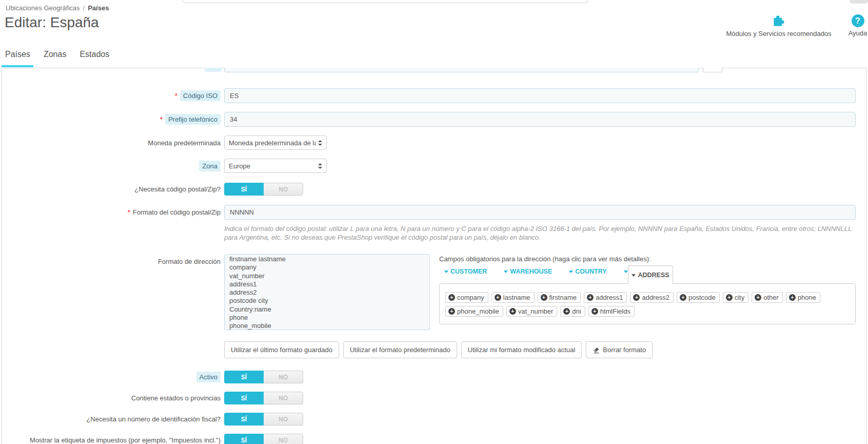 The height and width of the screenshot is (444, 868). Describe the element at coordinates (98, 8) in the screenshot. I see `breadcrumb-current: Países` at that location.